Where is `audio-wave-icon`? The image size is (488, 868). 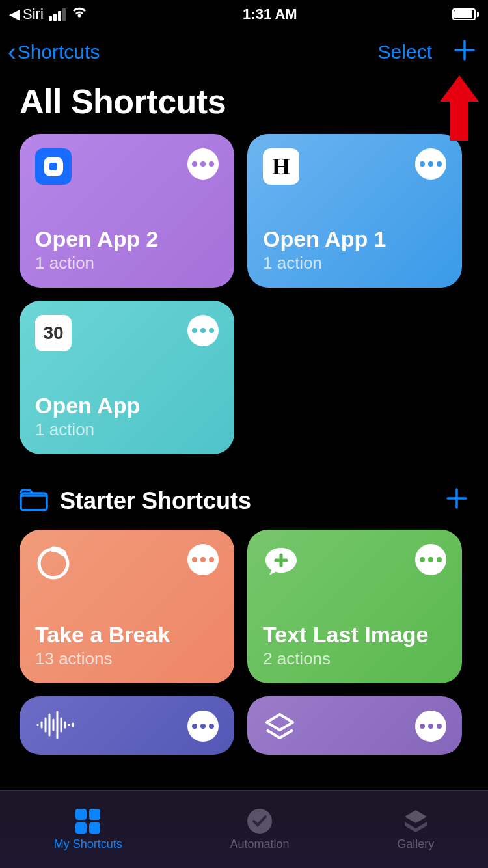
audio-wave-icon is located at coordinates (55, 726).